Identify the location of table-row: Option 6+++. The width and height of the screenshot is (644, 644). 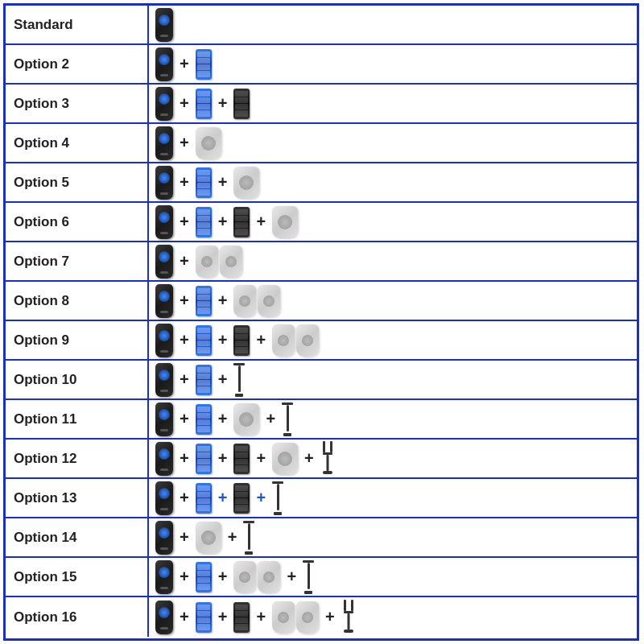
(321, 222).